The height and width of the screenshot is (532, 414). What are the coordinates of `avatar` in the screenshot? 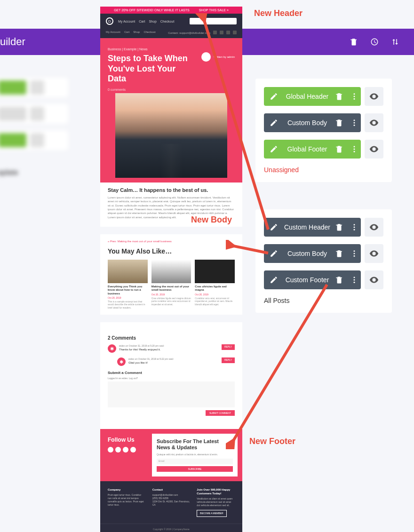 It's located at (206, 57).